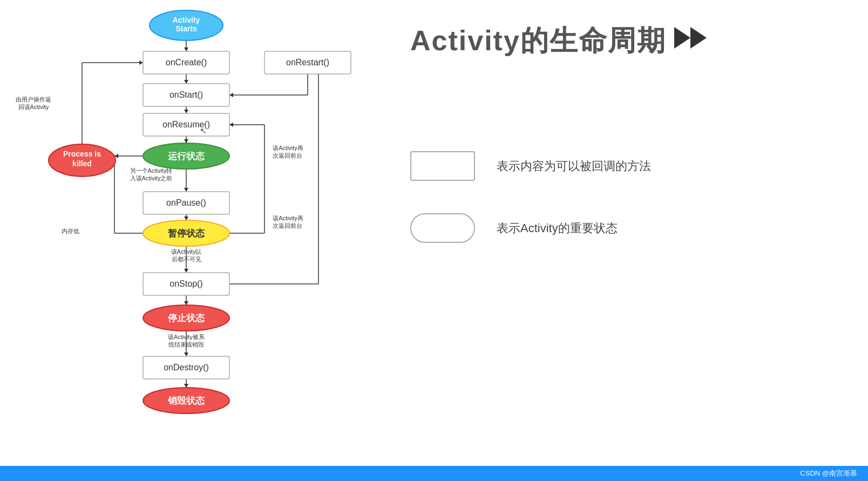 Image resolution: width=868 pixels, height=481 pixels. I want to click on legend-item-oval: 表示Activity的重要状态, so click(531, 228).